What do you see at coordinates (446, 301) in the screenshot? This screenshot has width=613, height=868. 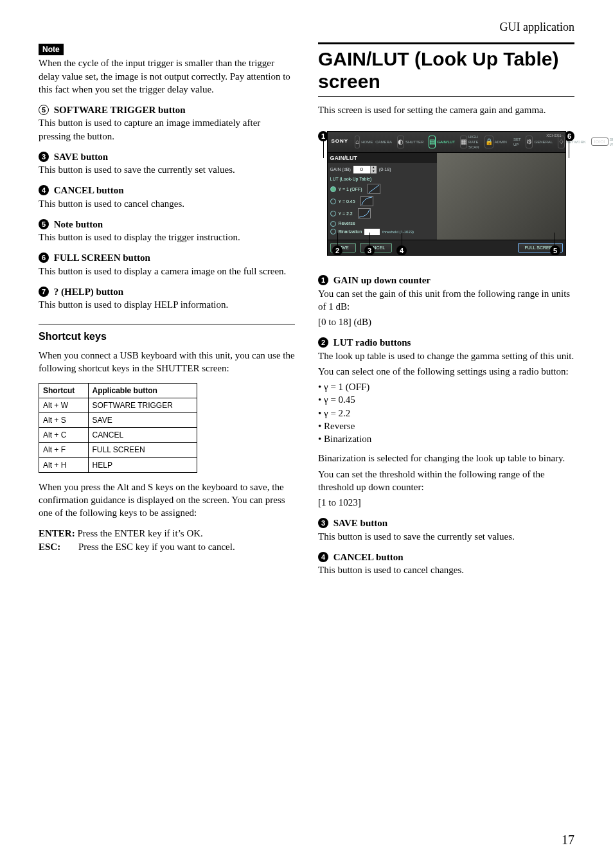 I see `r-item1-body: You can set the gain of this unit from t…` at bounding box center [446, 301].